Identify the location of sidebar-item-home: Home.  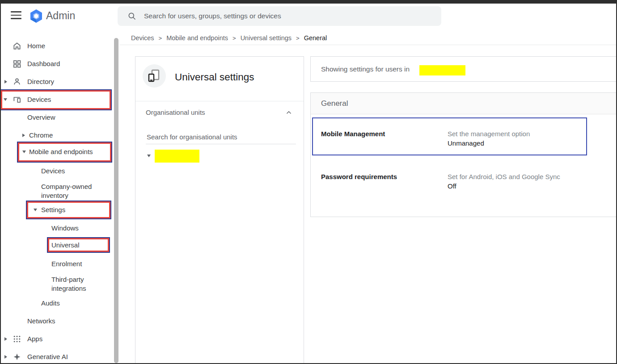
(56, 46).